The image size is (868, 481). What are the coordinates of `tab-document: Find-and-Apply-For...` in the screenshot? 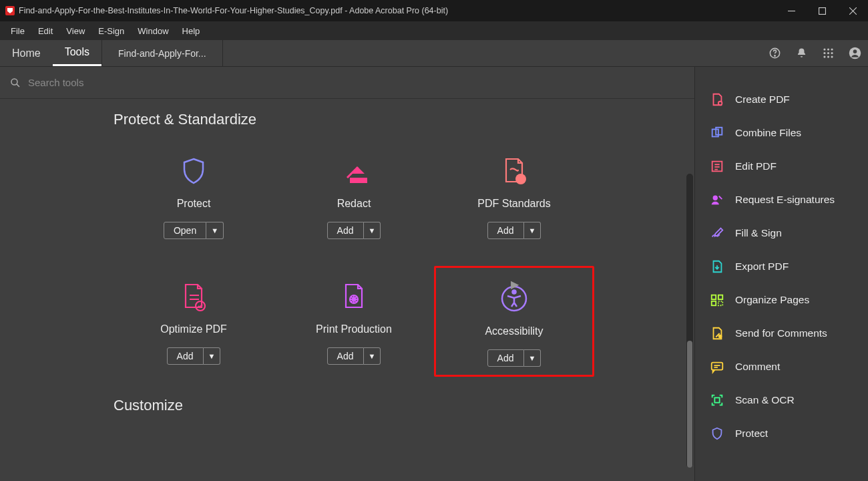 It's located at (162, 53).